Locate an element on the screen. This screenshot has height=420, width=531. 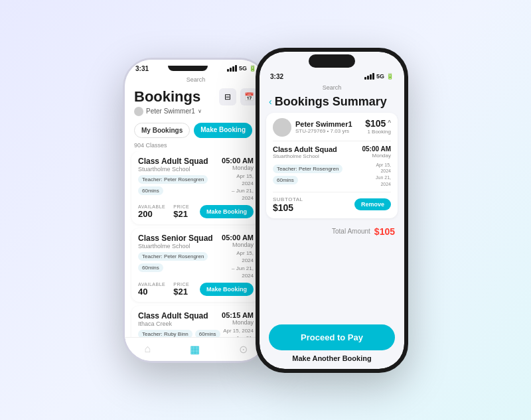
filter-icon-btn: ⊟ is located at coordinates (228, 97).